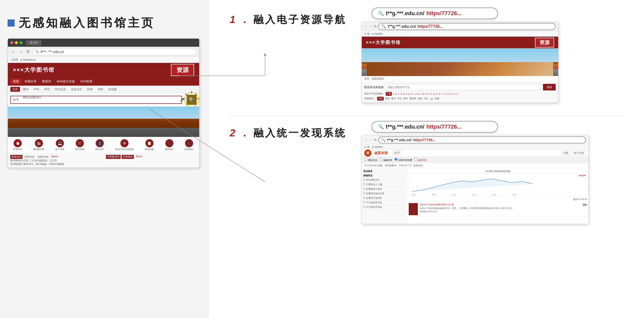 The image size is (644, 318). Describe the element at coordinates (378, 147) in the screenshot. I see `s2-bookmark-2: ◎ byteda...` at that location.